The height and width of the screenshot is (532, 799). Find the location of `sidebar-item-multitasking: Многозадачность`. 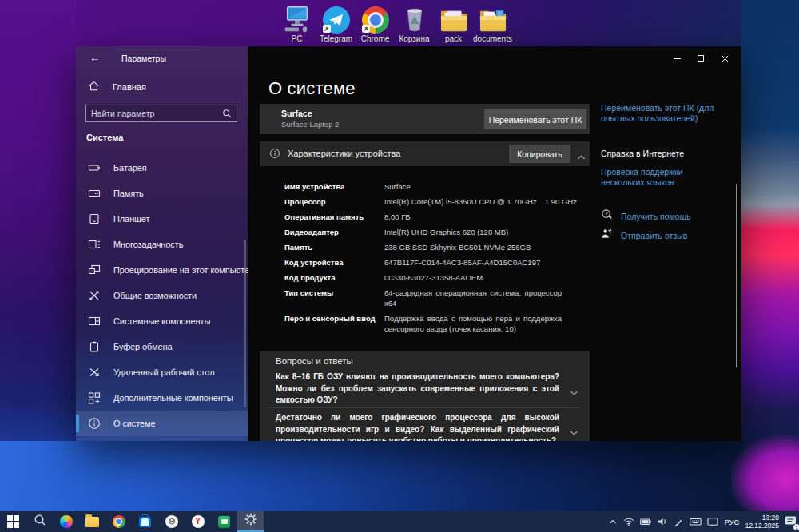

sidebar-item-multitasking: Многозадачность is located at coordinates (161, 244).